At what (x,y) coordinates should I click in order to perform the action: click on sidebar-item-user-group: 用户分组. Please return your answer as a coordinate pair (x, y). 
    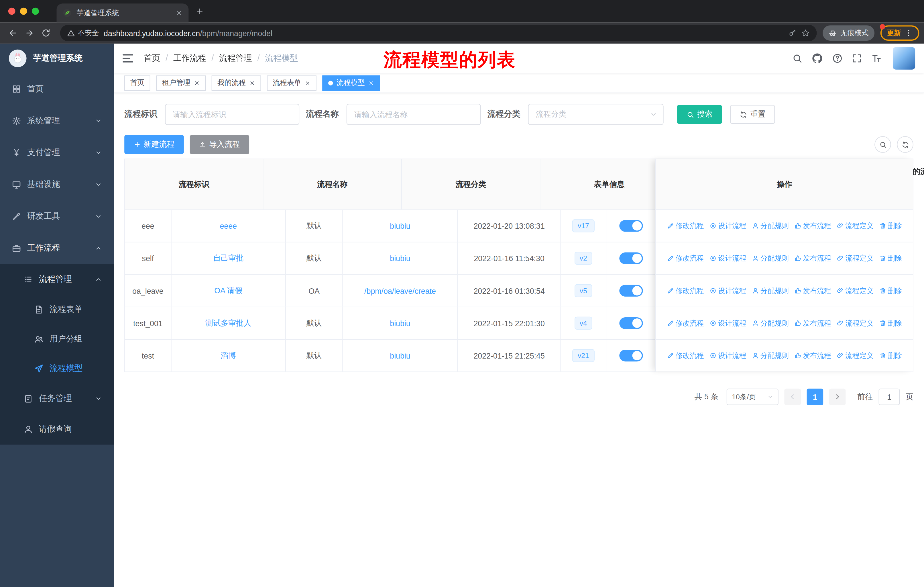
    Looking at the image, I should click on (57, 339).